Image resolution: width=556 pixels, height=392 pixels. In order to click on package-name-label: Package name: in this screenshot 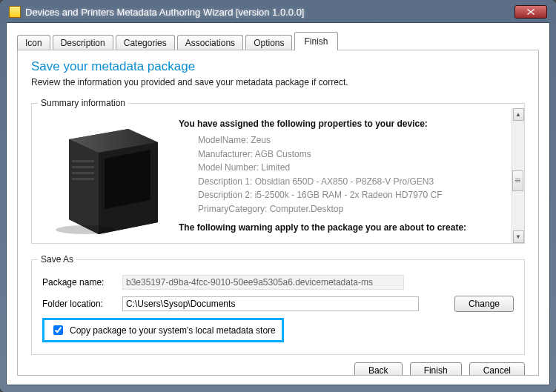, I will do `click(79, 282)`.